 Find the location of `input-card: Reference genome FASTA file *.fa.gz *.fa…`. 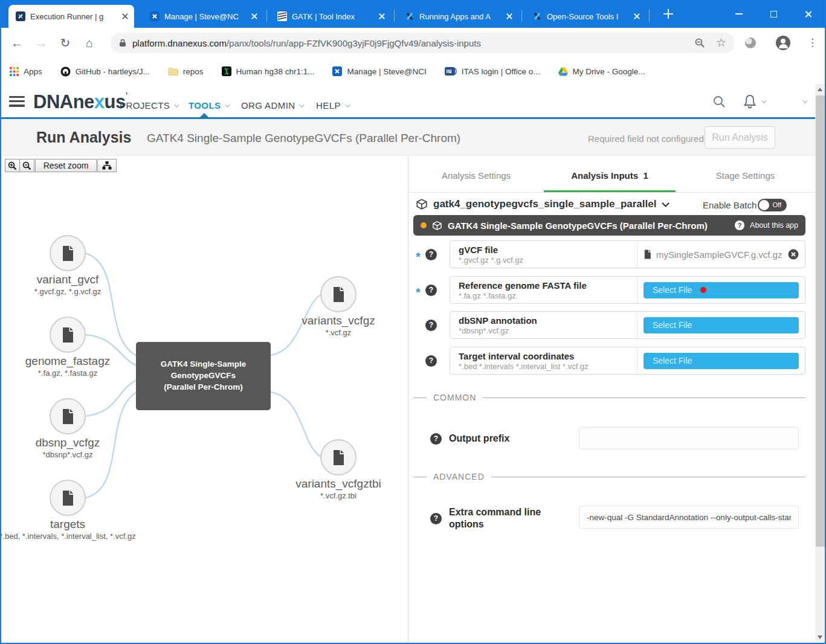

input-card: Reference genome FASTA file *.fa.gz *.fa… is located at coordinates (627, 290).